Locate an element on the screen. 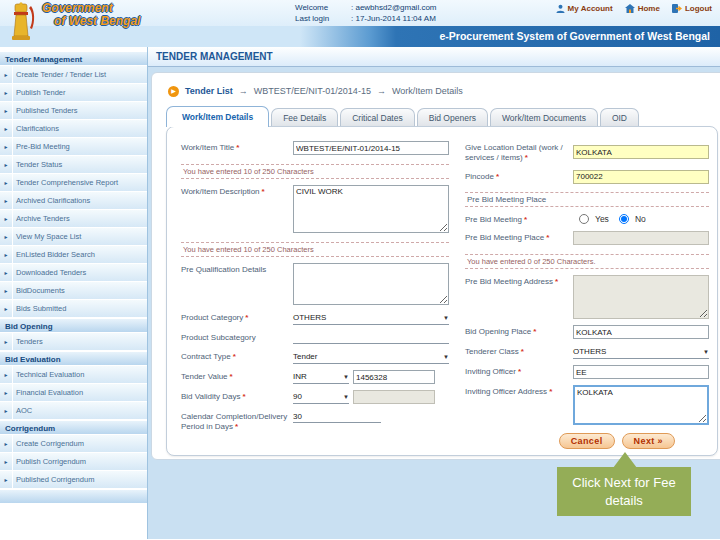 The height and width of the screenshot is (540, 720). work-item-description-label: Work/Item Description* is located at coordinates (237, 209).